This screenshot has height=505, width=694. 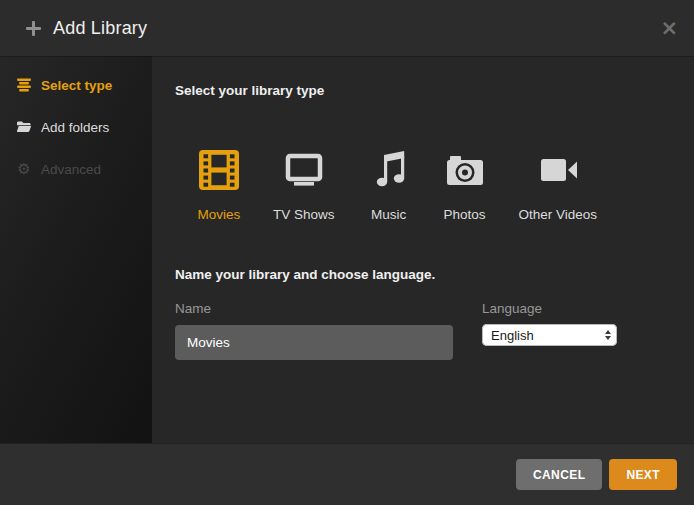 I want to click on library-type-label: Music, so click(x=388, y=214).